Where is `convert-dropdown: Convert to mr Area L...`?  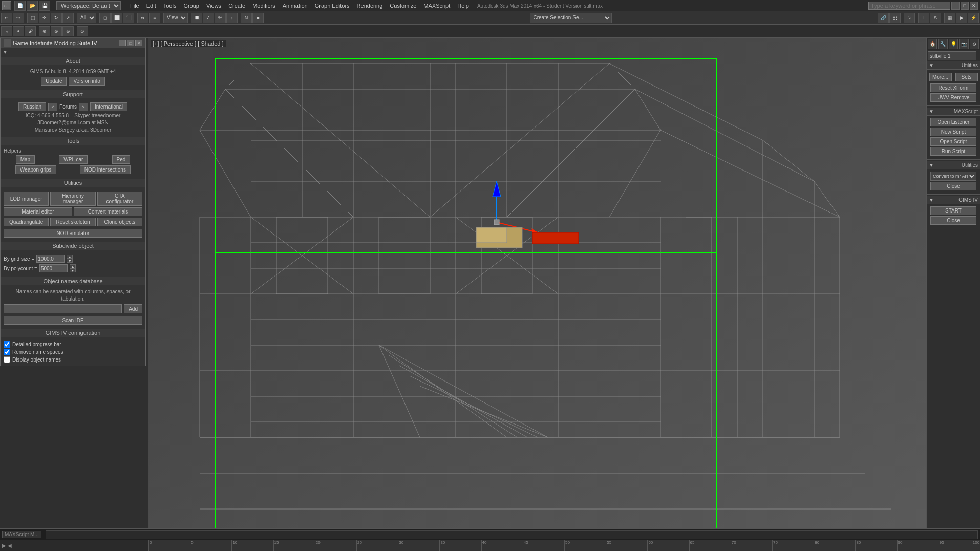
convert-dropdown: Convert to mr Area L... is located at coordinates (953, 176).